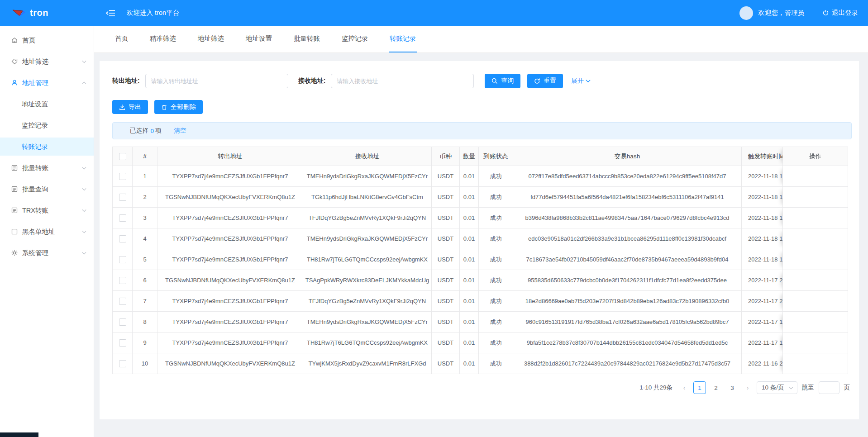 This screenshot has width=868, height=437. What do you see at coordinates (121, 39) in the screenshot?
I see `tab-home: 首页` at bounding box center [121, 39].